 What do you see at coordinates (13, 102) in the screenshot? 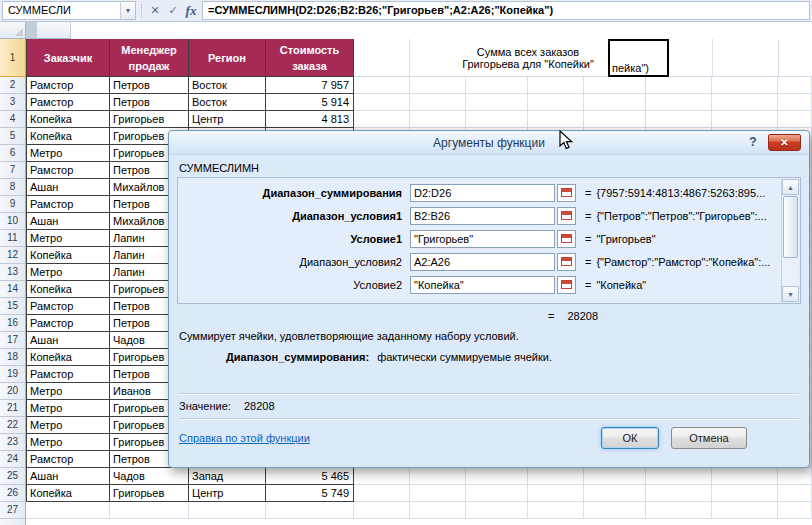
I see `row-header: 3` at bounding box center [13, 102].